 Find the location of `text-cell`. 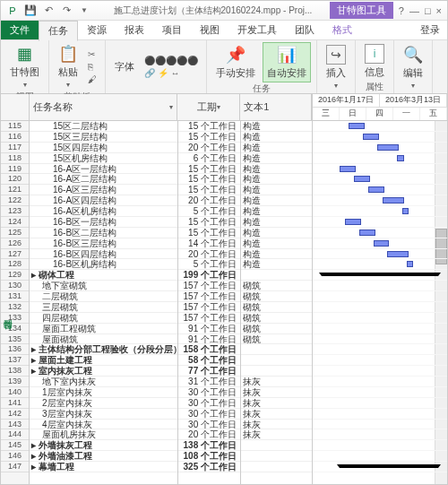

text-cell is located at coordinates (276, 275).